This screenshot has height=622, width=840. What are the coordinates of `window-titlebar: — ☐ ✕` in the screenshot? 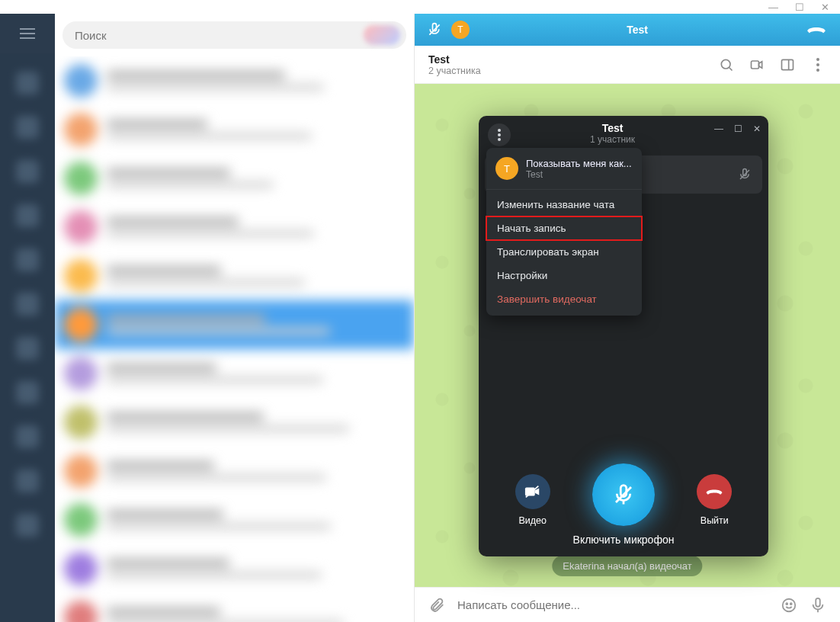 It's located at (420, 7).